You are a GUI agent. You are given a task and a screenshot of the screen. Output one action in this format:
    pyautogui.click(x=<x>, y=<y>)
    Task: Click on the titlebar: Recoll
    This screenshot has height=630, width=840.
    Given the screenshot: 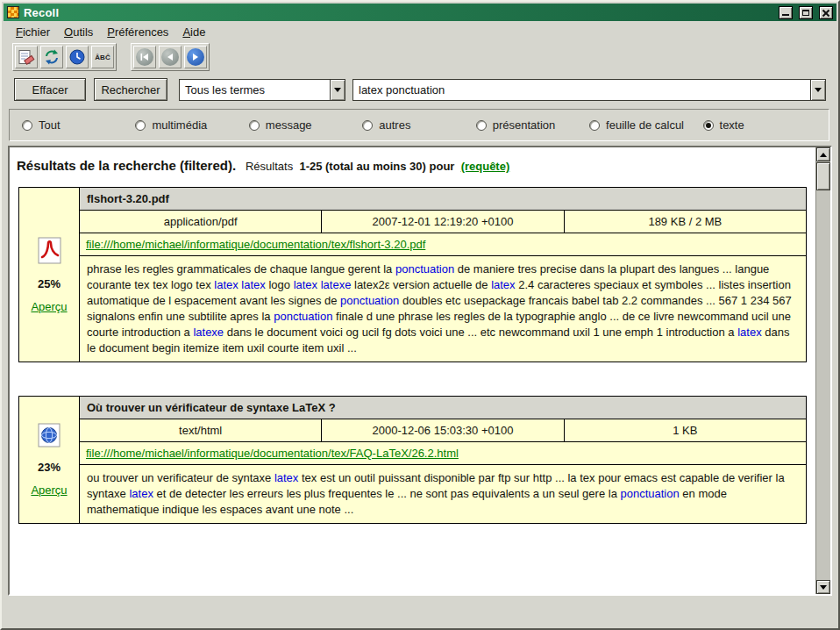 What is the action you would take?
    pyautogui.click(x=420, y=12)
    